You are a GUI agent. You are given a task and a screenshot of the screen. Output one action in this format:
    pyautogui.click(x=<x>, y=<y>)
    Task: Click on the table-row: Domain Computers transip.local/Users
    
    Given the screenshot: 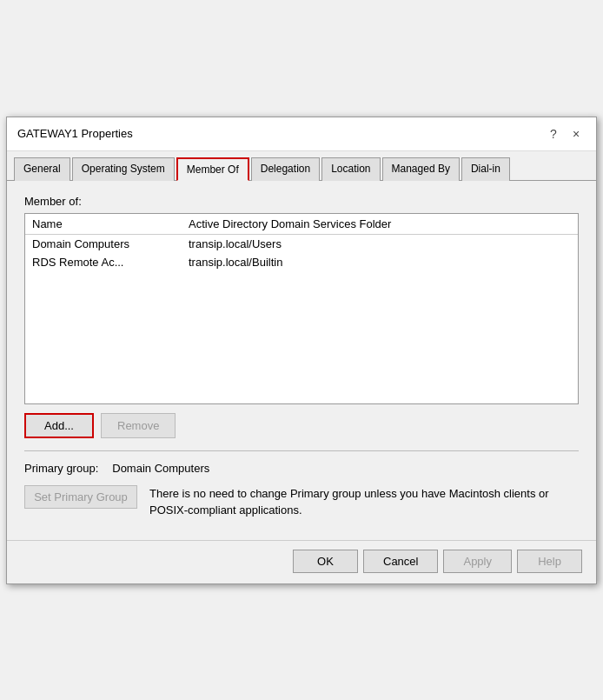 What is the action you would take?
    pyautogui.click(x=302, y=243)
    